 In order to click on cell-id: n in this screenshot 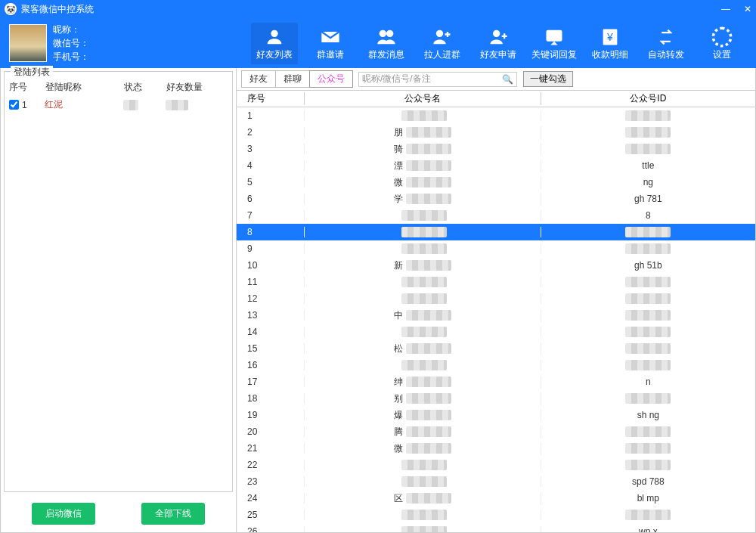, I will do `click(649, 382)`.